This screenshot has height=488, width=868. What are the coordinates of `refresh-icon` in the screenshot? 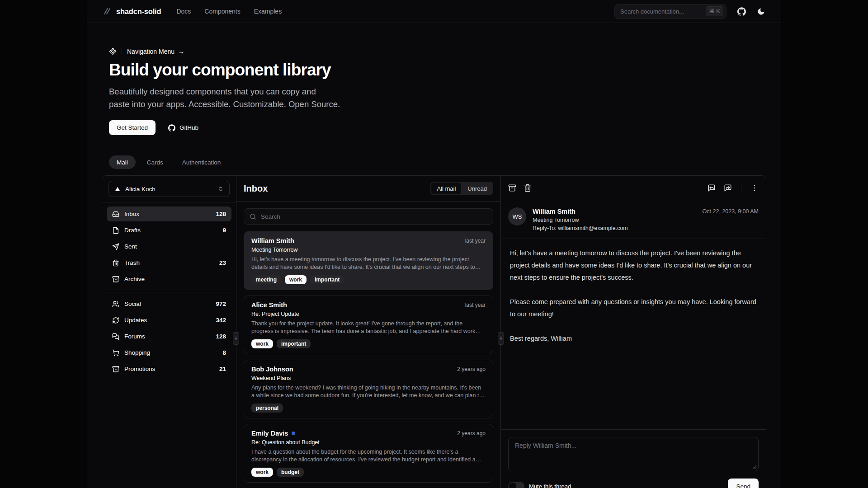 It's located at (116, 320).